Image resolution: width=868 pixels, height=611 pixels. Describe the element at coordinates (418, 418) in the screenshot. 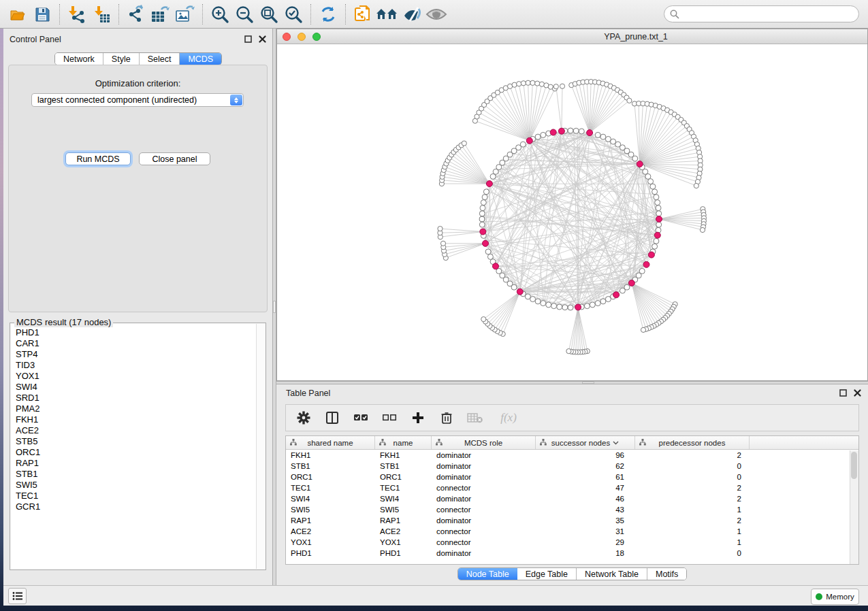

I see `plus-icon` at that location.